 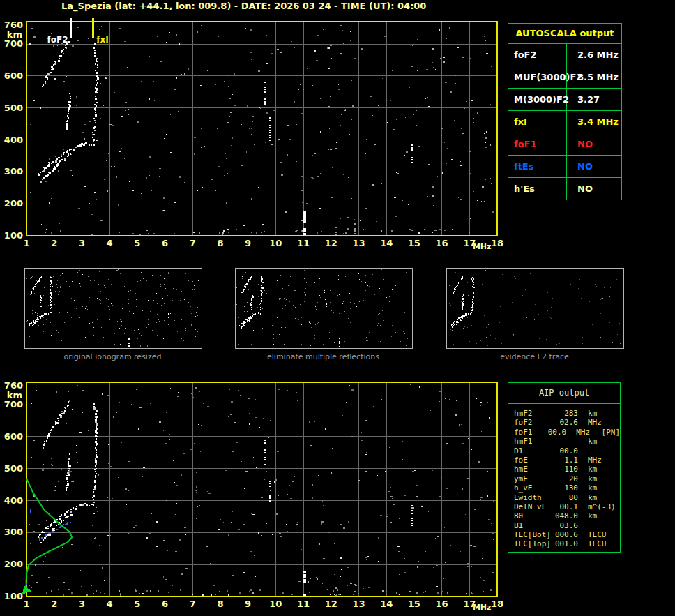 What do you see at coordinates (564, 476) in the screenshot?
I see `aip-table-rows: hmF2283kmfoF202.6MHzfoF100.0MHz[PN]hmF1-…` at bounding box center [564, 476].